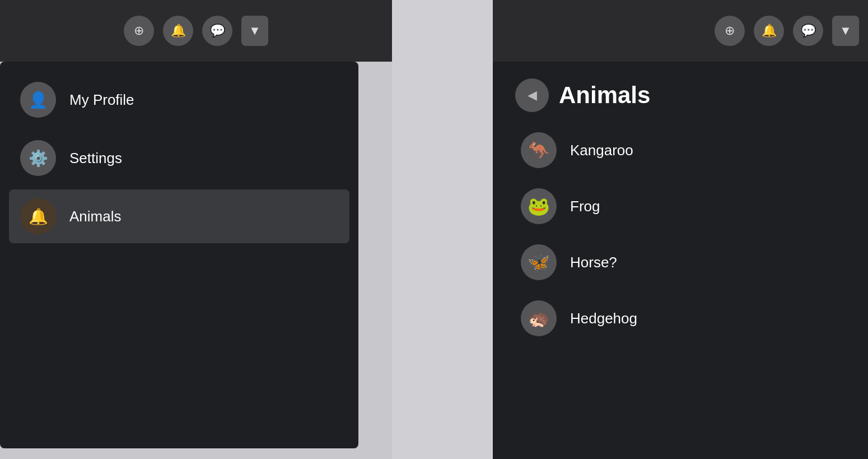 The height and width of the screenshot is (459, 868). What do you see at coordinates (539, 262) in the screenshot?
I see `horse-icon-circle: 🦋` at bounding box center [539, 262].